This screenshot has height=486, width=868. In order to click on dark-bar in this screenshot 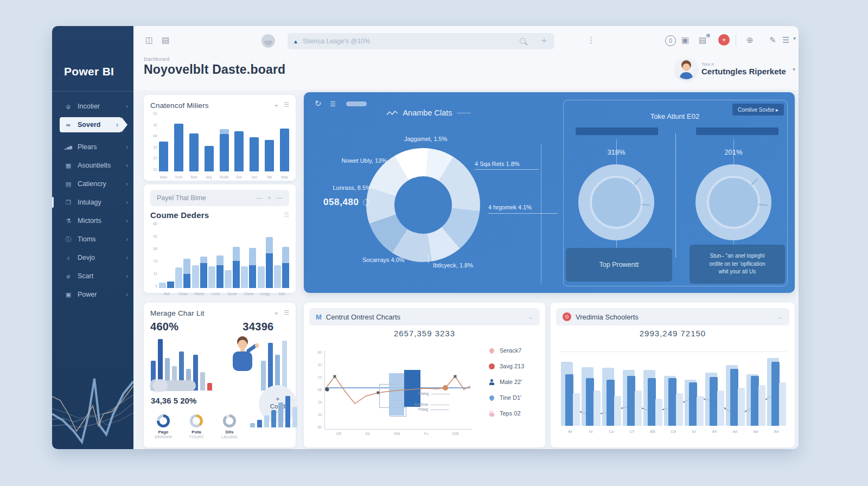, I will do `click(204, 276)`.